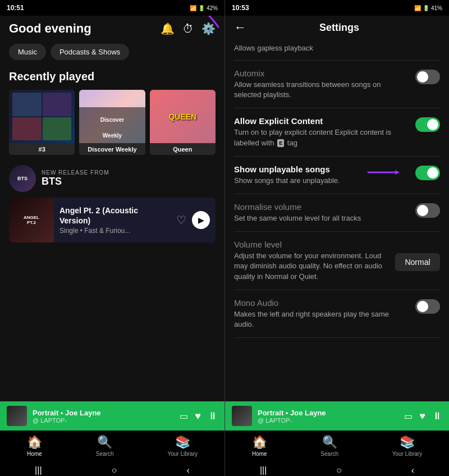 This screenshot has width=449, height=476. Describe the element at coordinates (198, 417) in the screenshot. I see `left-heart-icon: ♥` at that location.